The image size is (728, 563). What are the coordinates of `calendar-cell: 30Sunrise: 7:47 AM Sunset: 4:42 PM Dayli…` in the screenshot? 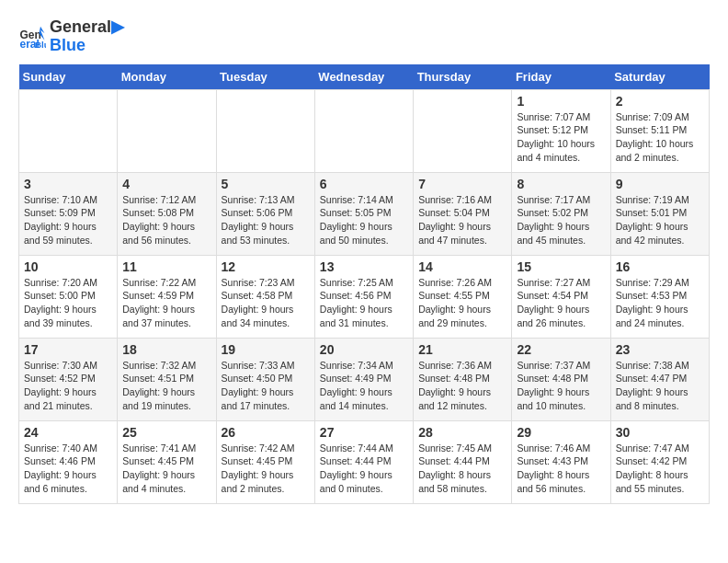 It's located at (660, 462).